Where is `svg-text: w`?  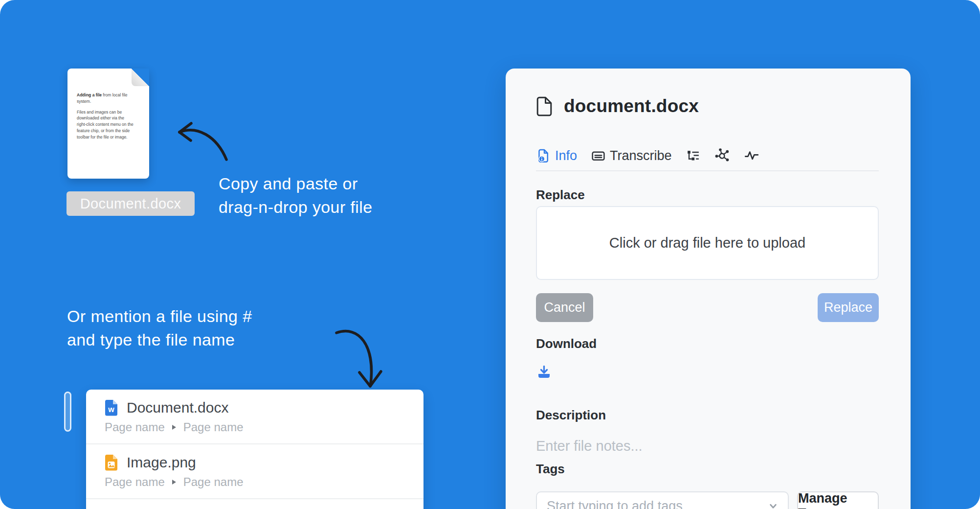 svg-text: w is located at coordinates (111, 409).